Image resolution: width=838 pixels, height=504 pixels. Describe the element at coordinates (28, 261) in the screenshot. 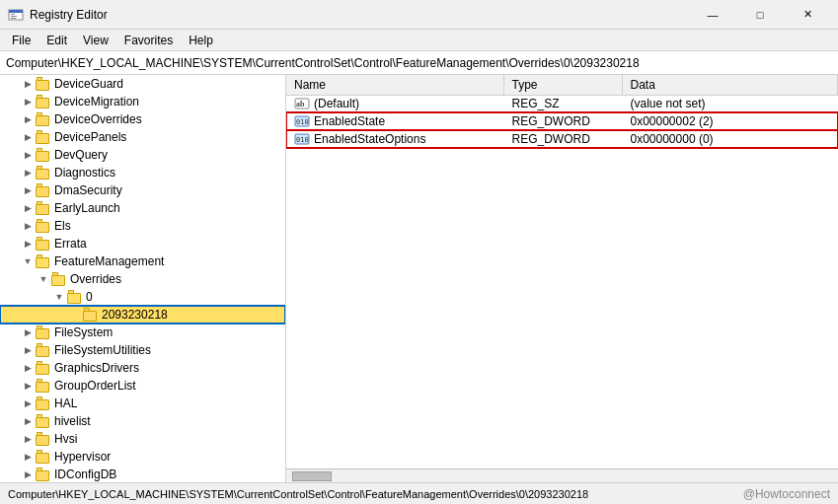

I see `expander-featuremanagement: ▼` at that location.